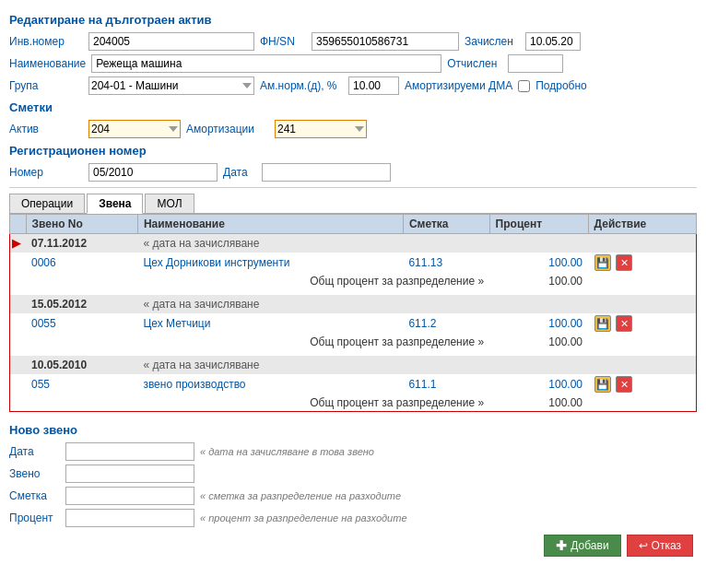  What do you see at coordinates (582, 546) in the screenshot?
I see `add-button: ✚ Добави` at bounding box center [582, 546].